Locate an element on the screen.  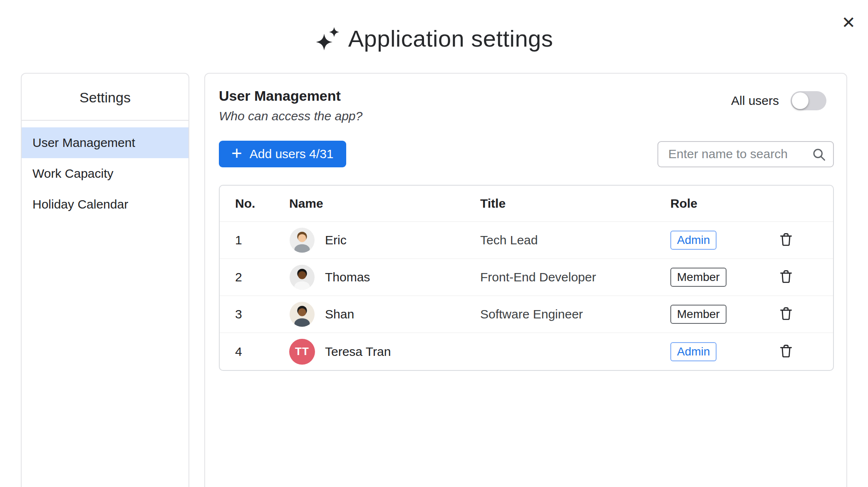
toggle-knob is located at coordinates (800, 101).